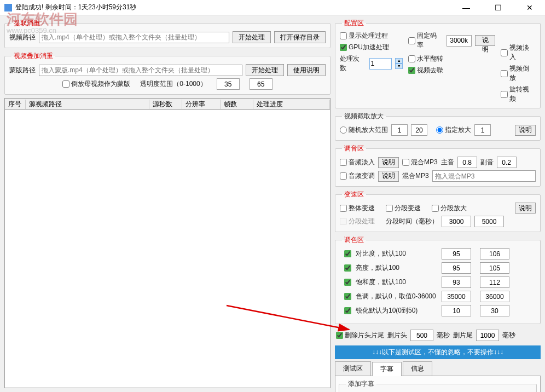  What do you see at coordinates (261, 84) in the screenshot?
I see `alpha-max-input` at bounding box center [261, 84].